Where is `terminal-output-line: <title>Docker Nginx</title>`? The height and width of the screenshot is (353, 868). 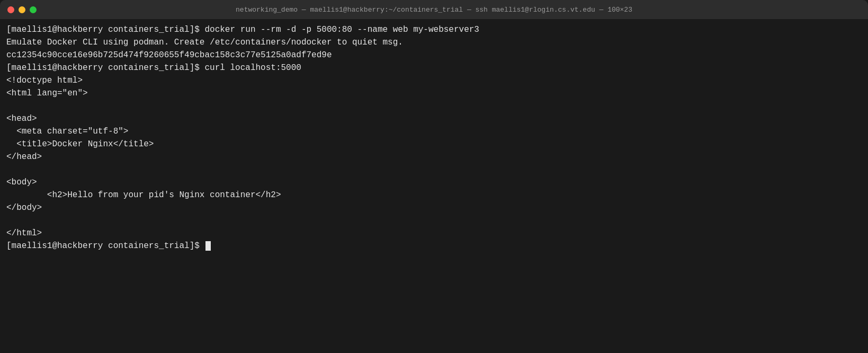
terminal-output-line: <title>Docker Nginx</title> is located at coordinates (434, 144).